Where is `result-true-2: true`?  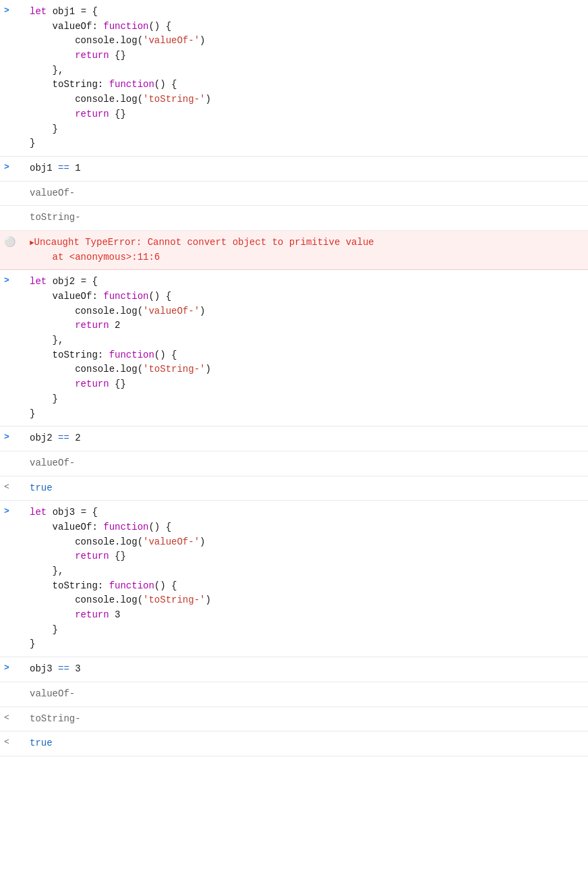 result-true-2: true is located at coordinates (305, 744).